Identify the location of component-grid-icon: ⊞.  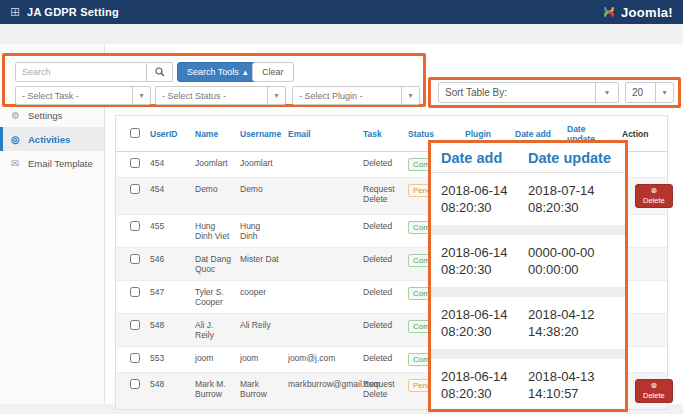
(15, 12).